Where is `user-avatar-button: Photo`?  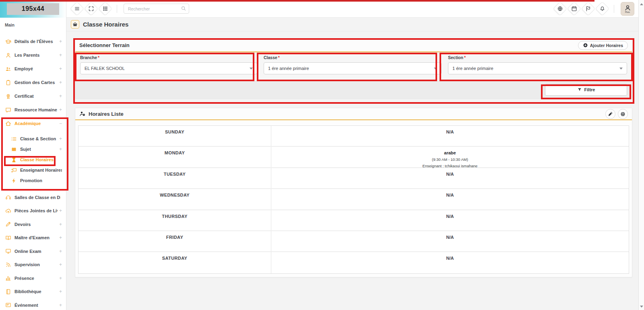
user-avatar-button: Photo is located at coordinates (627, 9).